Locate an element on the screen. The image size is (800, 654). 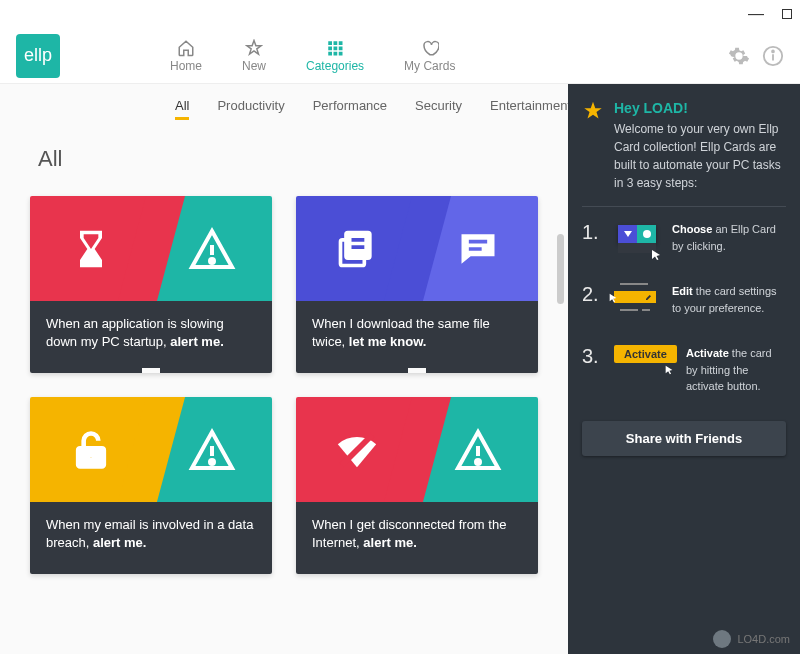
step-text: Choose an Ellp Card by clicking. is located at coordinates (729, 238).